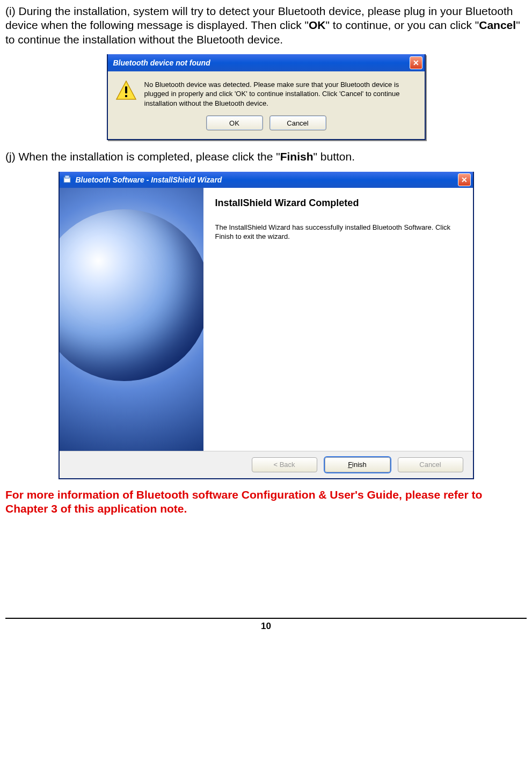  I want to click on warning-icon, so click(126, 91).